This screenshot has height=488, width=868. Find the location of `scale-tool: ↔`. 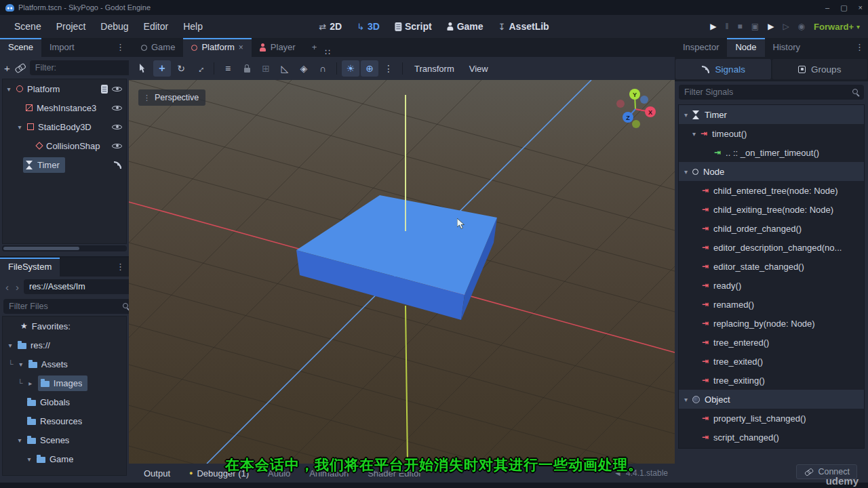

scale-tool: ↔ is located at coordinates (199, 68).